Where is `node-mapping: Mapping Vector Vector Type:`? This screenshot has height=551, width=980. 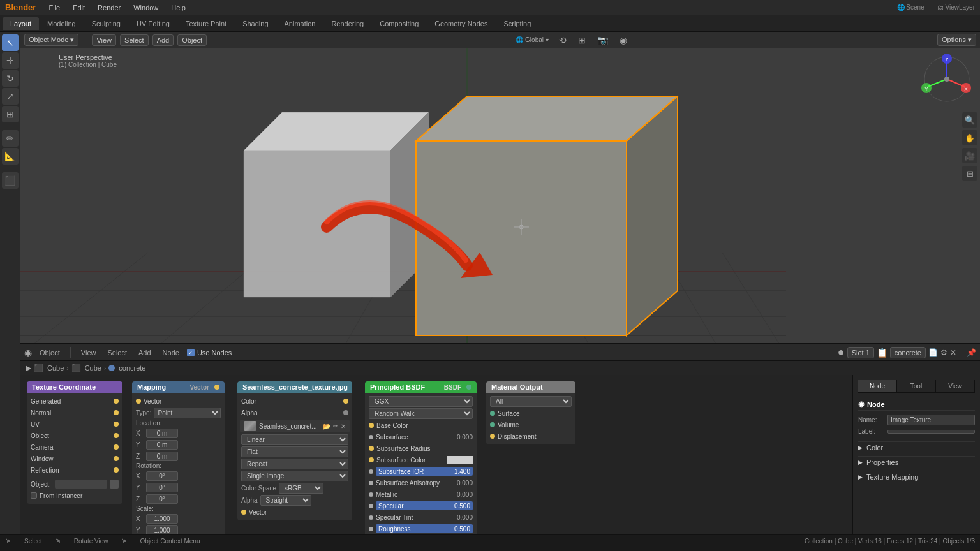 node-mapping: Mapping Vector Vector Type: is located at coordinates (179, 458).